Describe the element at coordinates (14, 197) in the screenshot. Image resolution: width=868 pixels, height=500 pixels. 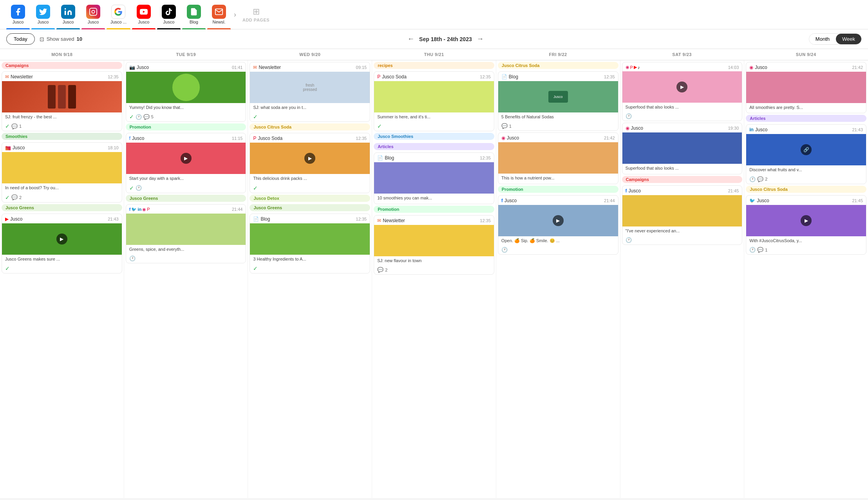
I see `comment-icon: 💬` at that location.